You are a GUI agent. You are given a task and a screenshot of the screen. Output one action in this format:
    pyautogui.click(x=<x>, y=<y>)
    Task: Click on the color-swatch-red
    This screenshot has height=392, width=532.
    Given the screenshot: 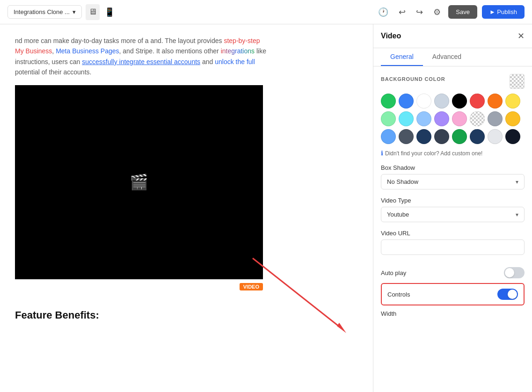 What is the action you would take?
    pyautogui.click(x=477, y=101)
    